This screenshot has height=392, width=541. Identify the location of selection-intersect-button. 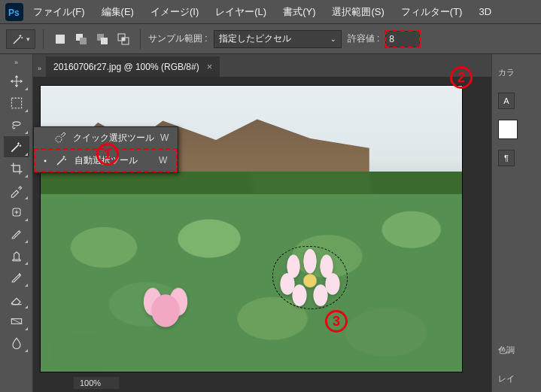
(123, 39).